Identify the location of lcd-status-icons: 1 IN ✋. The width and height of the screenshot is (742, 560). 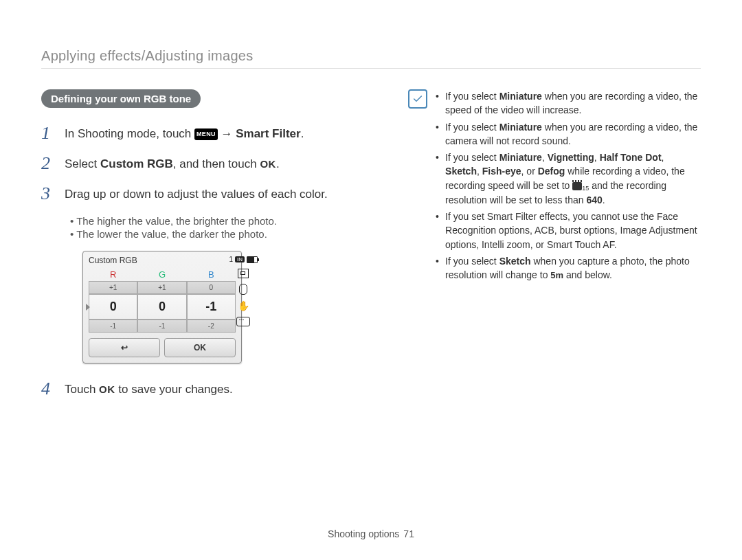
(243, 291).